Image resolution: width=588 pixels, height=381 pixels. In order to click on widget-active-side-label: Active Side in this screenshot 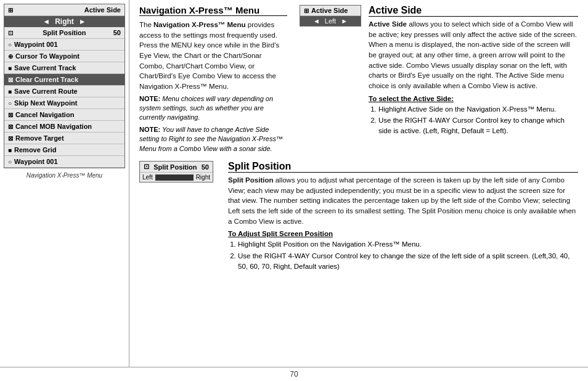, I will do `click(329, 10)`.